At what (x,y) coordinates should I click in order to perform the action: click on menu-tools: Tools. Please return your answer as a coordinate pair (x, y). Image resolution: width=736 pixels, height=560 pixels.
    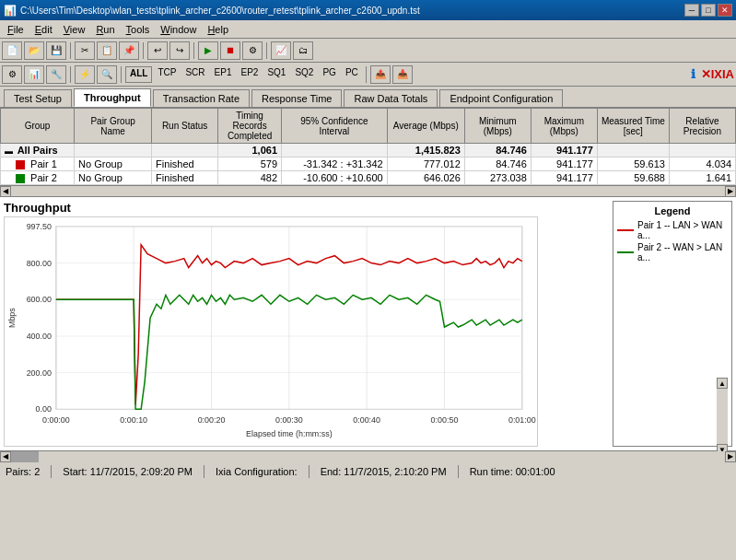
    Looking at the image, I should click on (138, 29).